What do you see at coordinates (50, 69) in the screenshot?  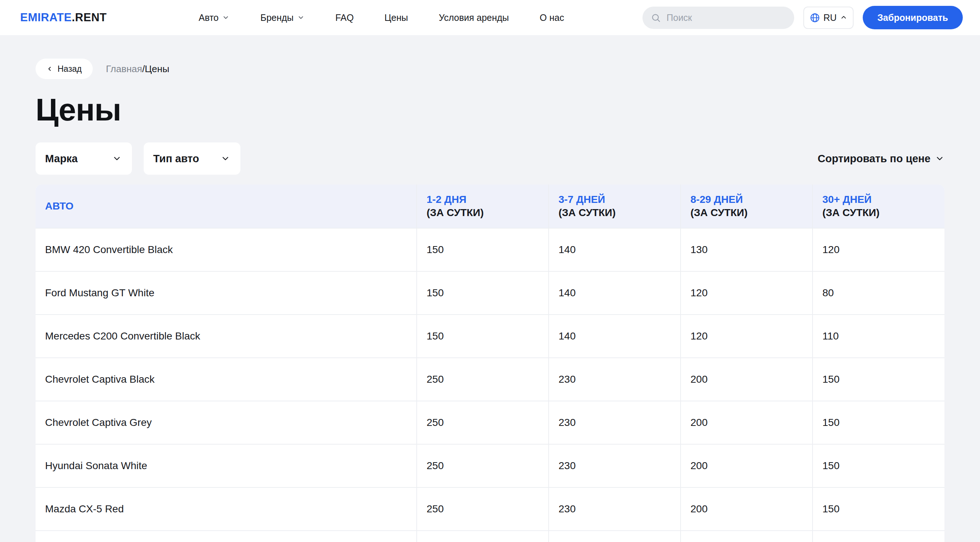 I see `chevron-left-icon` at bounding box center [50, 69].